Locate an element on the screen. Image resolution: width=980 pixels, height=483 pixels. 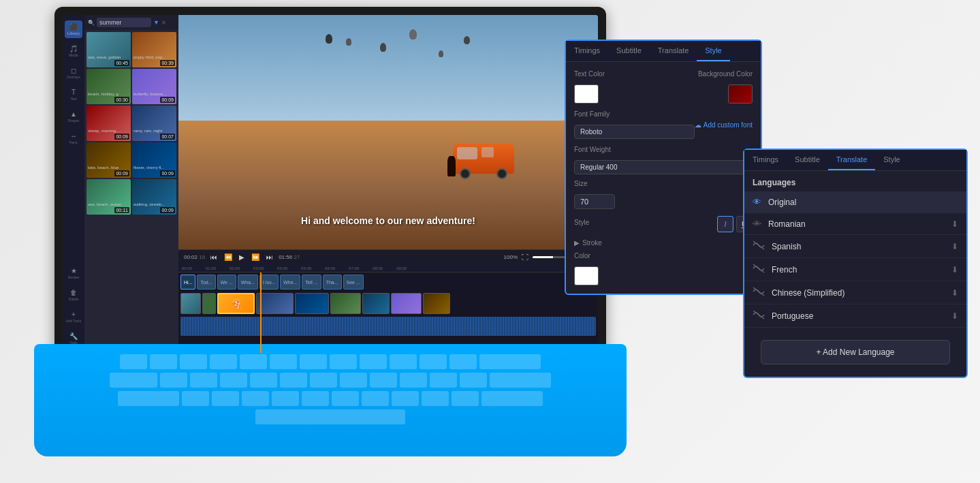
subtitle-chip: Tell ... is located at coordinates (311, 282).